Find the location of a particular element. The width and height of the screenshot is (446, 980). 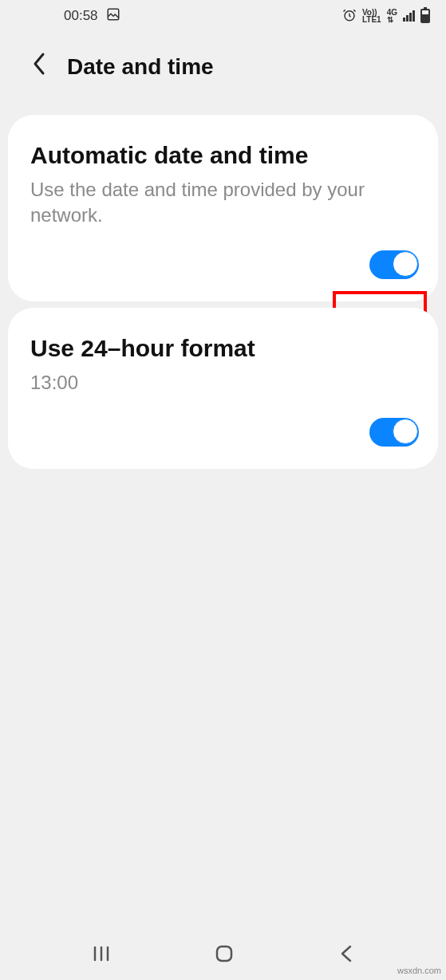

header: Date and time is located at coordinates (223, 67).